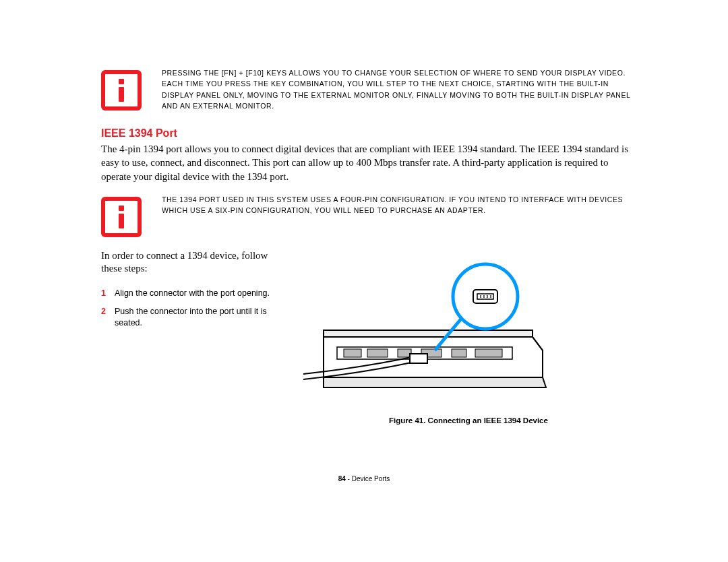 This screenshot has width=728, height=562. What do you see at coordinates (398, 89) in the screenshot?
I see `info-note-1-text: Pressing the [Fn] + [F10] keys allows yo…` at bounding box center [398, 89].